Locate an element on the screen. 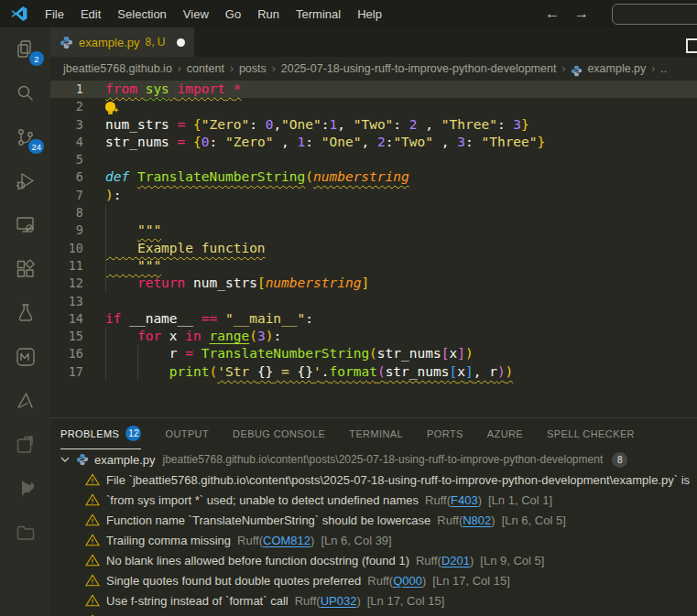 This screenshot has width=697, height=616. dirty-indicator-icon is located at coordinates (181, 42).